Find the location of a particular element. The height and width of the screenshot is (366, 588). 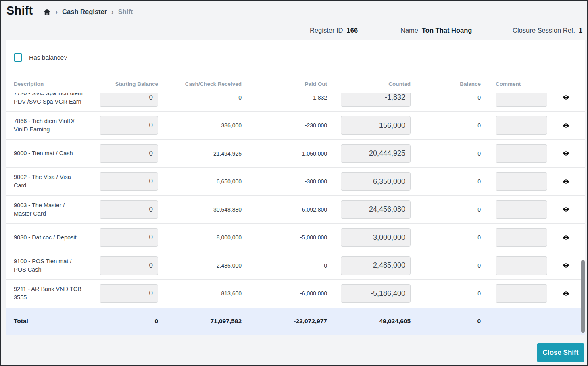

cash-check-received-value: 0 is located at coordinates (200, 98).